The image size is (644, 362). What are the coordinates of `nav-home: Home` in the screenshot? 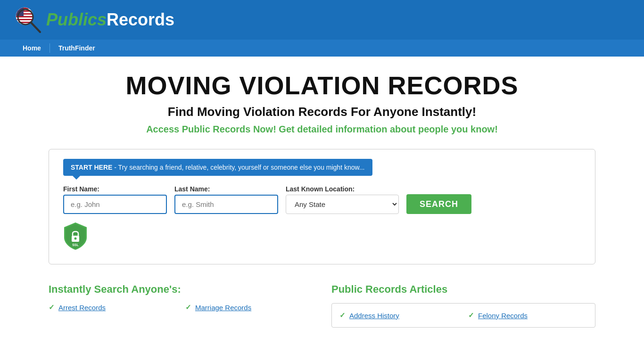 It's located at (32, 48).